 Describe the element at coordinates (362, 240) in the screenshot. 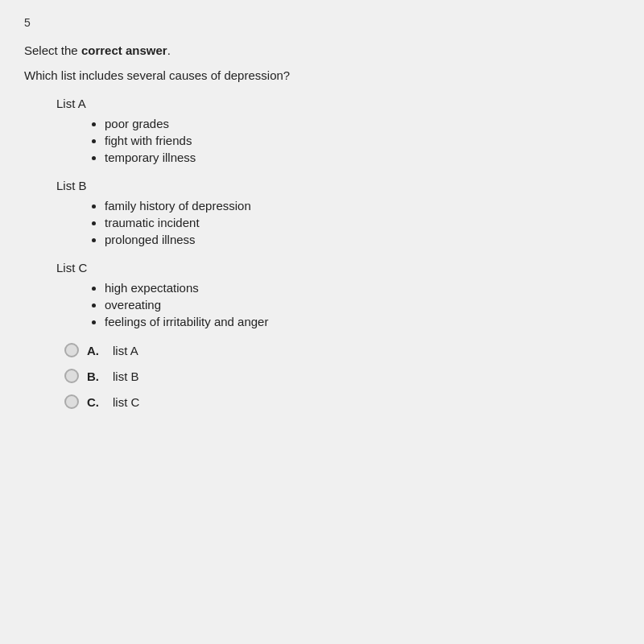

I see `list-item: prolonged illness` at that location.